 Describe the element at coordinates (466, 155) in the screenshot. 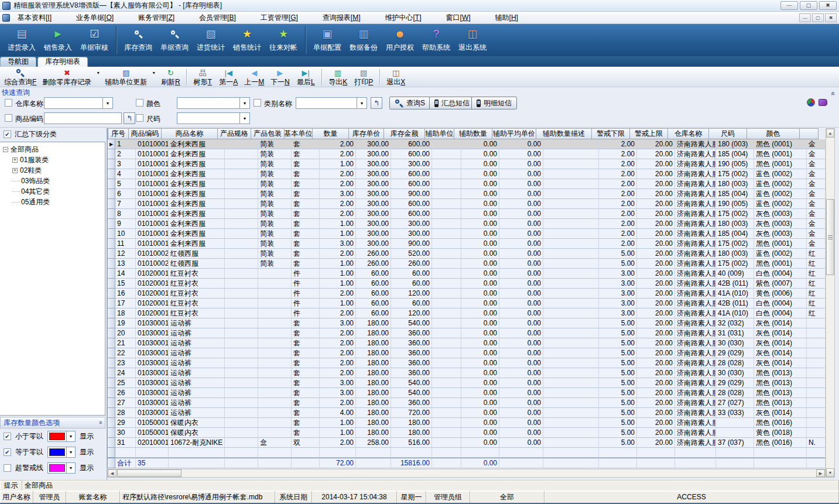

I see `table-row: 201010001金利来西服简装套2.00300.00600.000.000.0…` at that location.